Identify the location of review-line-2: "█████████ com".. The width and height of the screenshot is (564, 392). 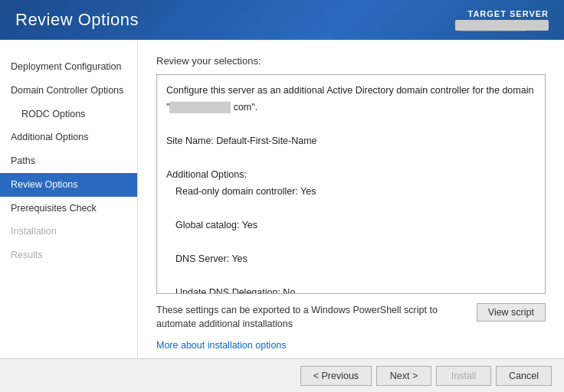
(351, 107).